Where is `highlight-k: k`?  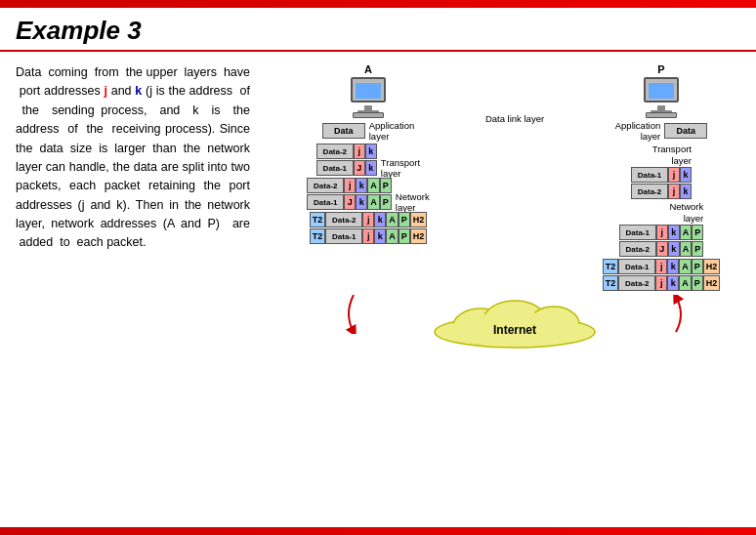 highlight-k: k is located at coordinates (139, 91).